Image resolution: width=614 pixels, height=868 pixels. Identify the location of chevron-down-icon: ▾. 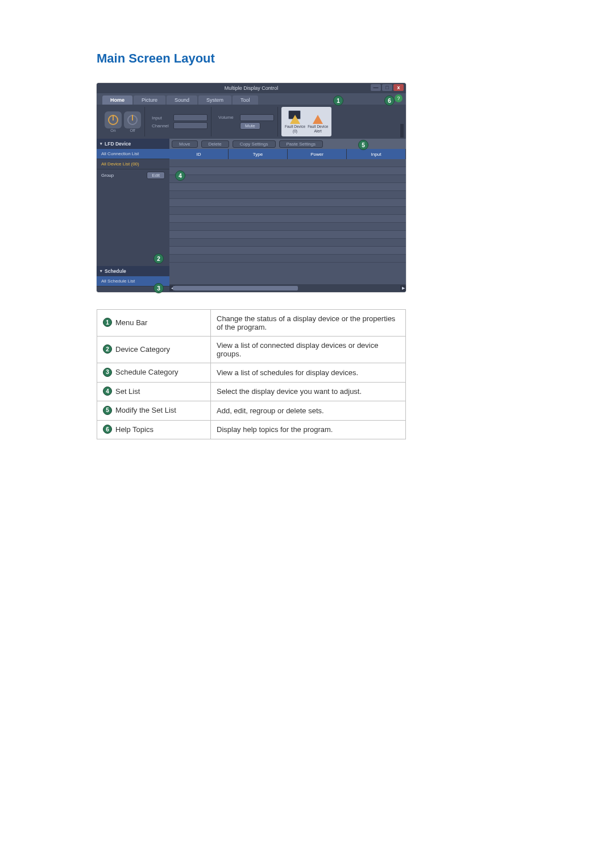
(101, 144).